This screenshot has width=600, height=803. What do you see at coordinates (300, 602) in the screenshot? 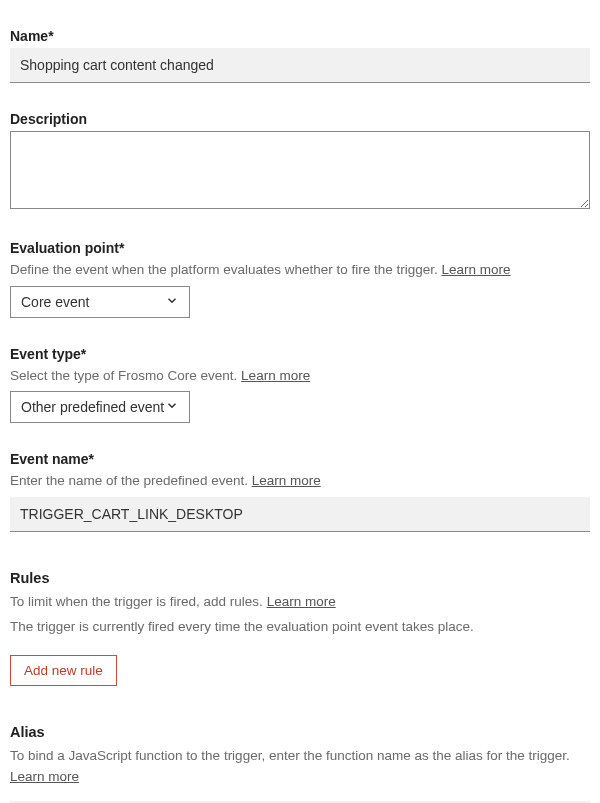
I see `rules-help-1: To limit when the trigger is fired, add …` at bounding box center [300, 602].